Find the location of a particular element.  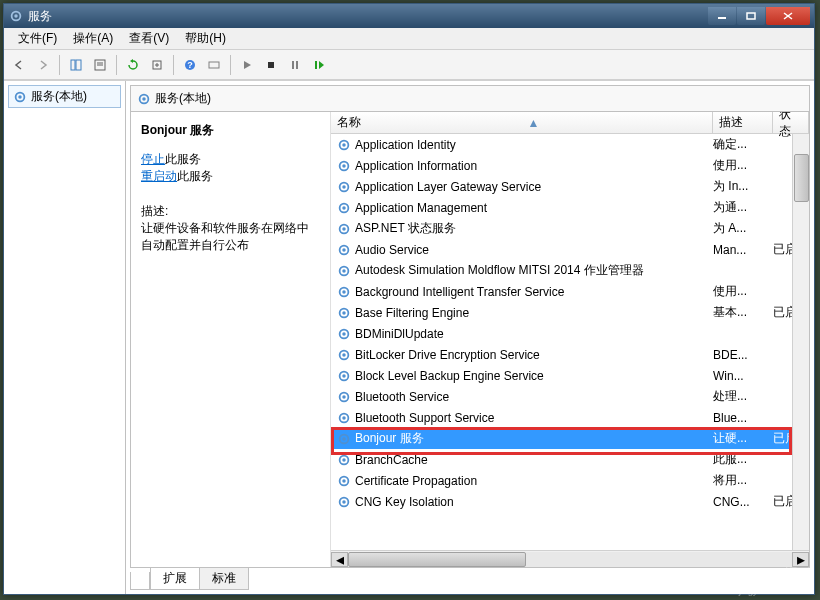

service-name: BranchCache is located at coordinates (534, 460).